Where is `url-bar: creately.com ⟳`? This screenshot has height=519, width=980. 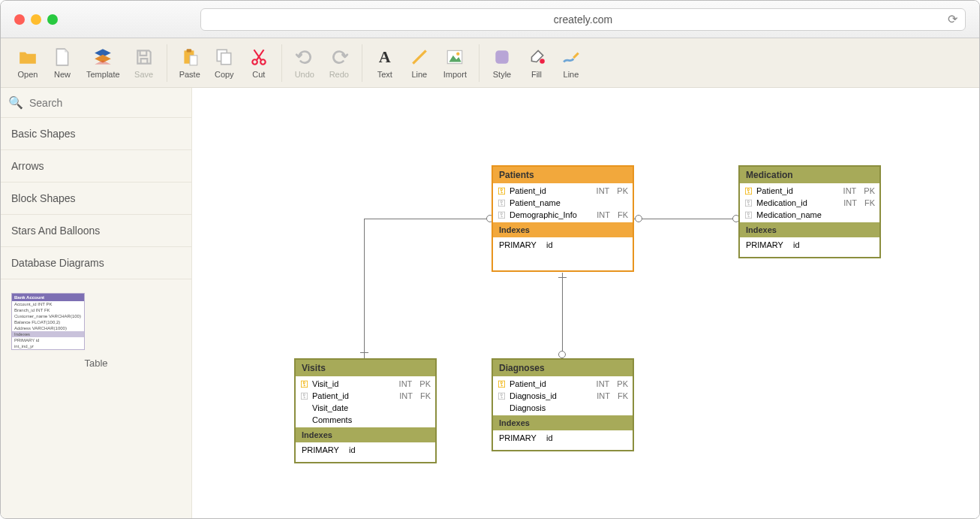
url-bar: creately.com ⟳ is located at coordinates (583, 20).